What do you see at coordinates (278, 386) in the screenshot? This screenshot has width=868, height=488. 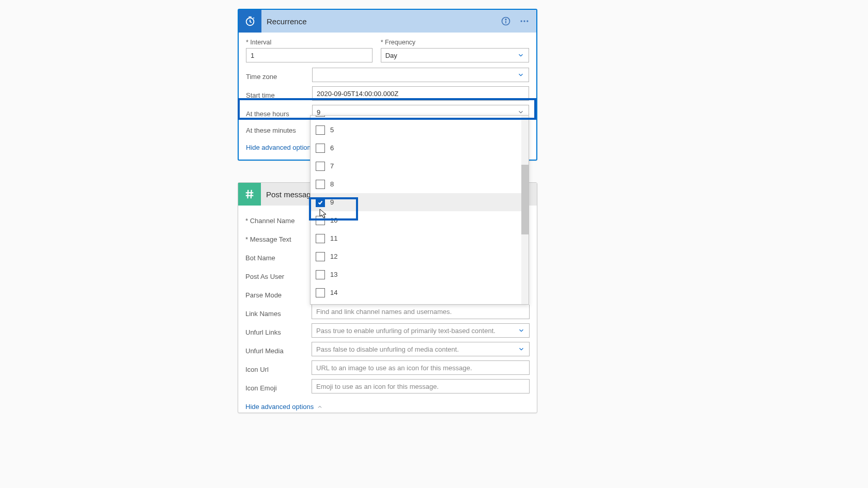 I see `icon-emoji-label: Icon Emoji` at bounding box center [278, 386].